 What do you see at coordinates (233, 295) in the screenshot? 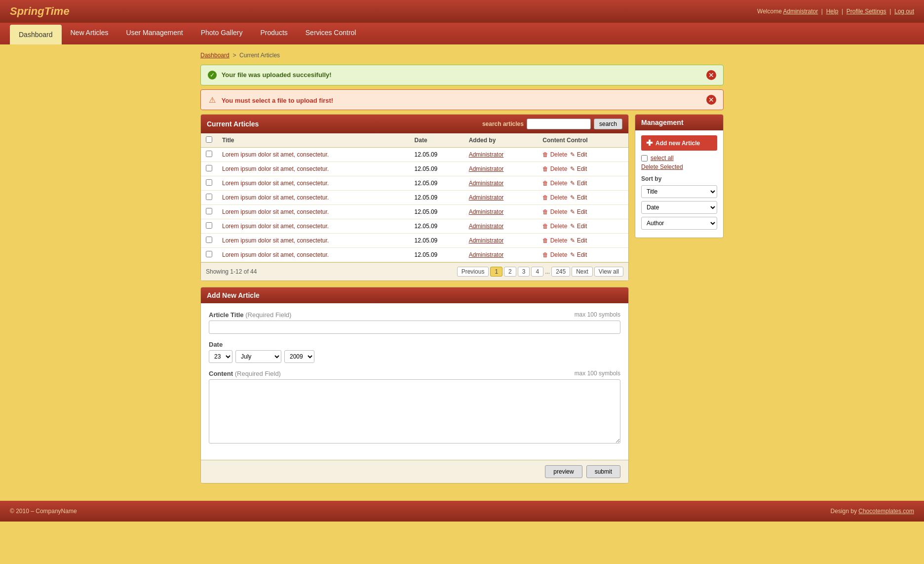
I see `add-article-title: Add New Article` at bounding box center [233, 295].